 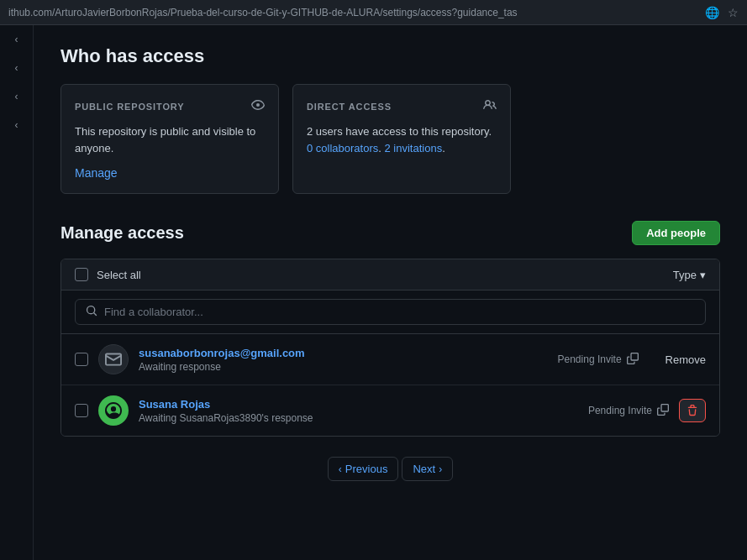 I want to click on sidebar-chevron-3: ‹, so click(x=17, y=97).